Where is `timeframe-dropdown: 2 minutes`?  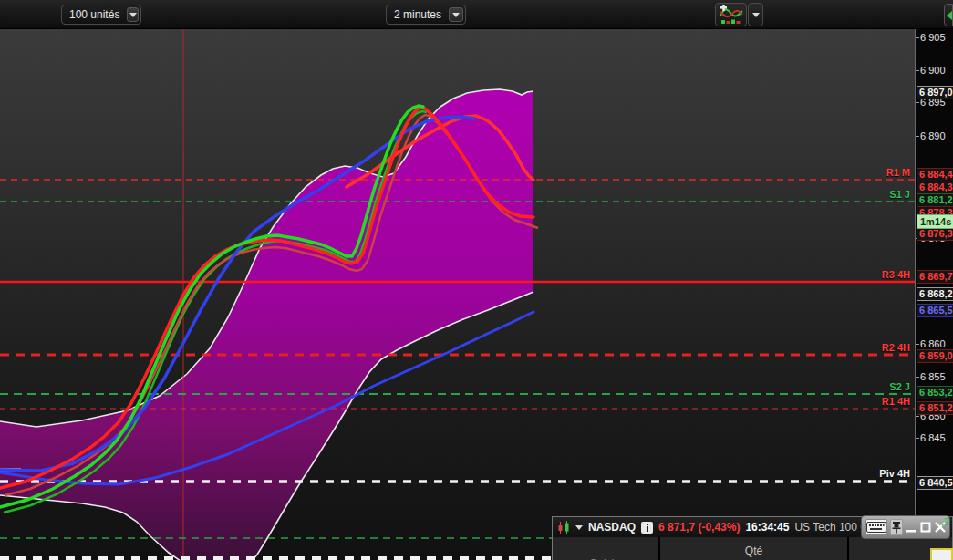
timeframe-dropdown: 2 minutes is located at coordinates (426, 15).